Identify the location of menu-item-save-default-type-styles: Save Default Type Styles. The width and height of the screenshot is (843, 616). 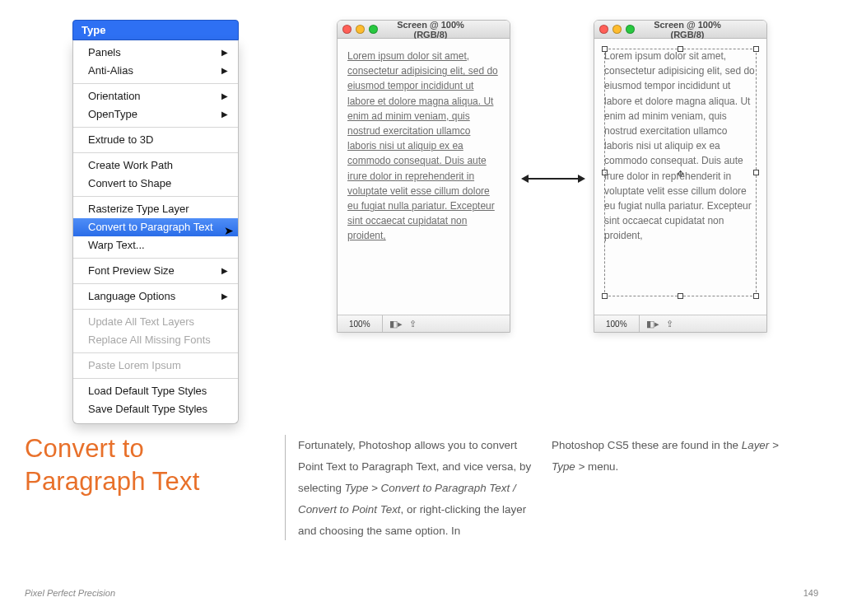
(156, 409).